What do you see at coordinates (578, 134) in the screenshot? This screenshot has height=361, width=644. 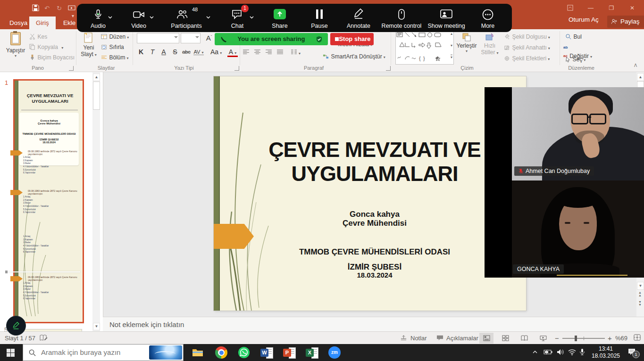 I see `video-tile-participant-1: Ahmet Can Doğumlubay` at bounding box center [578, 134].